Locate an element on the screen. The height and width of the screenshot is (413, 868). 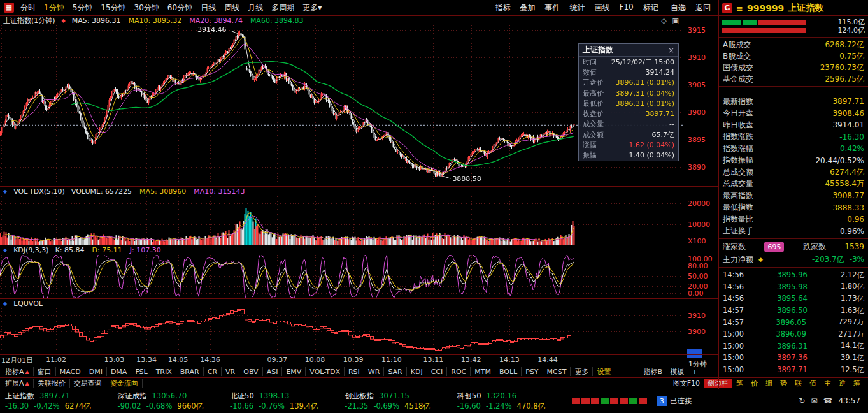
group-badge: G is located at coordinates (727, 8).